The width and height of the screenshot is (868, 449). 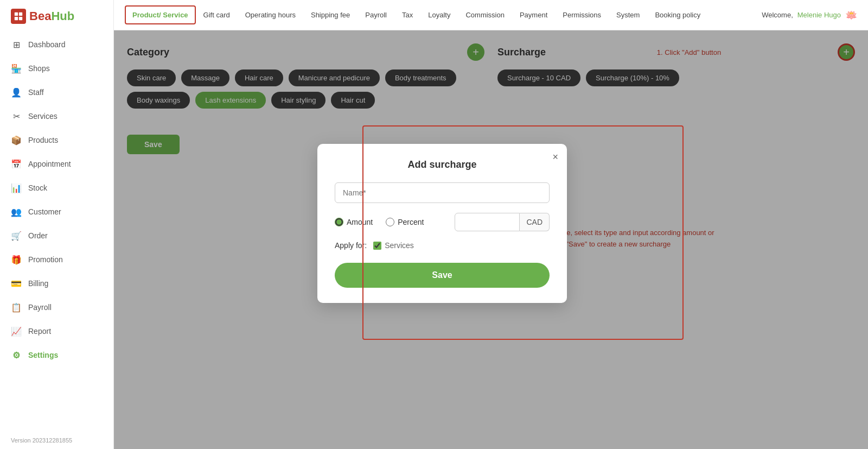 What do you see at coordinates (40, 331) in the screenshot?
I see `sidebar-item-label: Report` at bounding box center [40, 331].